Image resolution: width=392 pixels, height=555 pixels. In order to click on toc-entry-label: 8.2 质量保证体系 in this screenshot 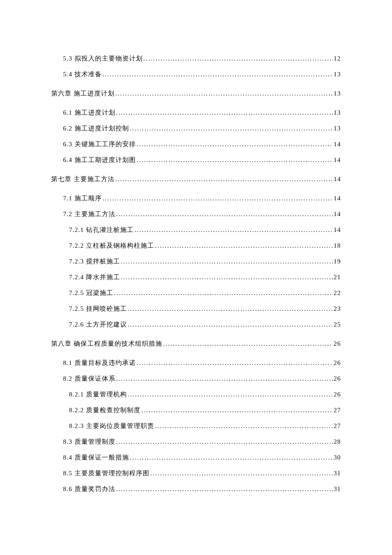, I will do `click(89, 379)`.